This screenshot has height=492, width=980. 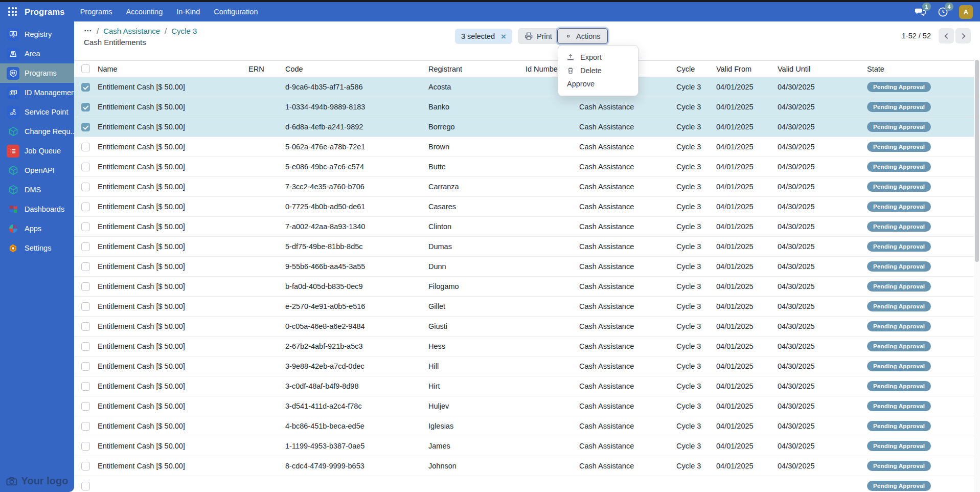 What do you see at coordinates (918, 69) in the screenshot?
I see `column-header-state: State` at bounding box center [918, 69].